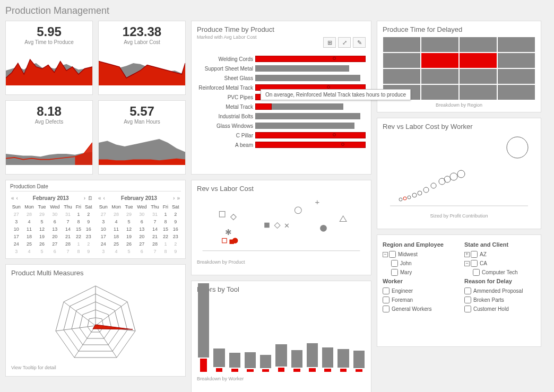 The height and width of the screenshot is (392, 554). I want to click on filter-ca: −CA, so click(500, 263).